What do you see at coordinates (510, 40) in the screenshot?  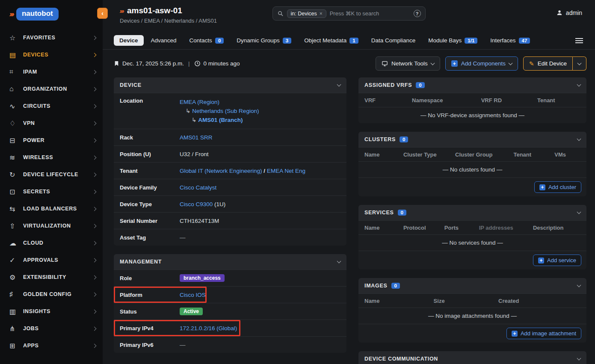 I see `tab-interfaces: Interfaces 47` at bounding box center [510, 40].